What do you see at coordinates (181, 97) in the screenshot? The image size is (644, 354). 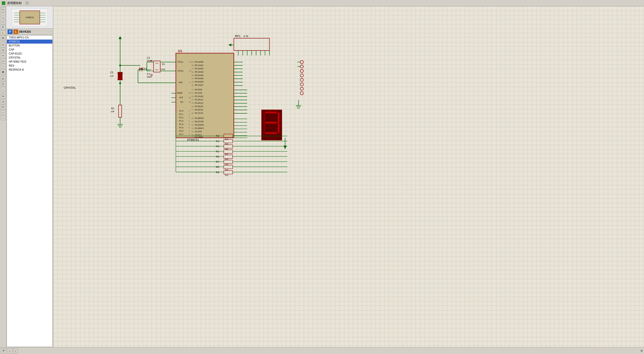 I see `svg-text: ALE` at bounding box center [181, 97].